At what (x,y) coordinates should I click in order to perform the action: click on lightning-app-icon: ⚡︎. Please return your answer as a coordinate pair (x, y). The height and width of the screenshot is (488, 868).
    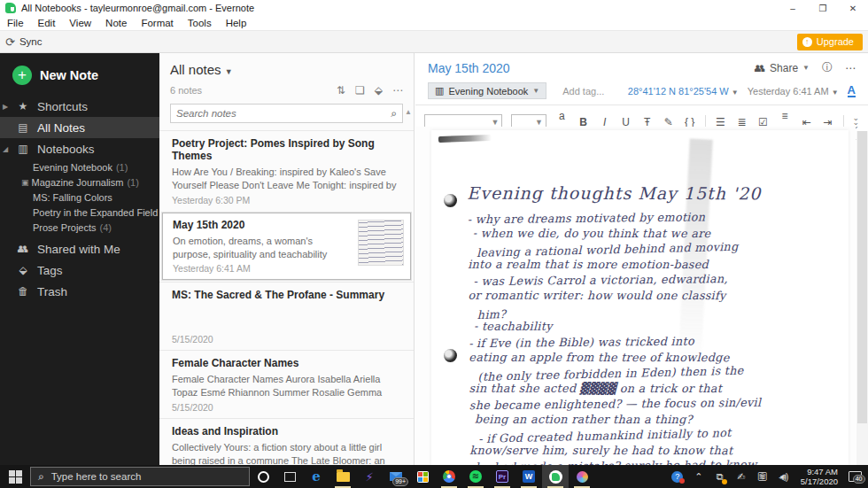
    Looking at the image, I should click on (369, 476).